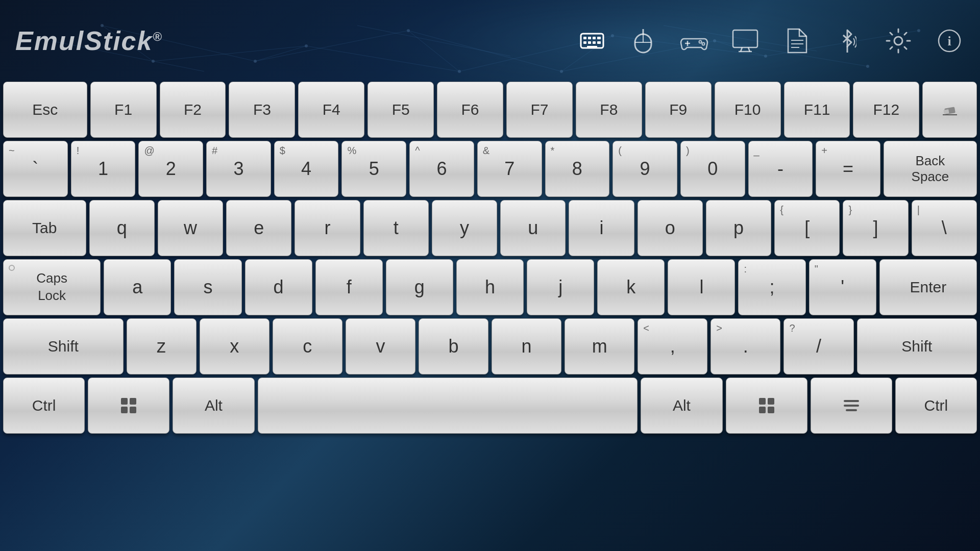  What do you see at coordinates (190, 228) in the screenshot?
I see `key-w: w` at bounding box center [190, 228].